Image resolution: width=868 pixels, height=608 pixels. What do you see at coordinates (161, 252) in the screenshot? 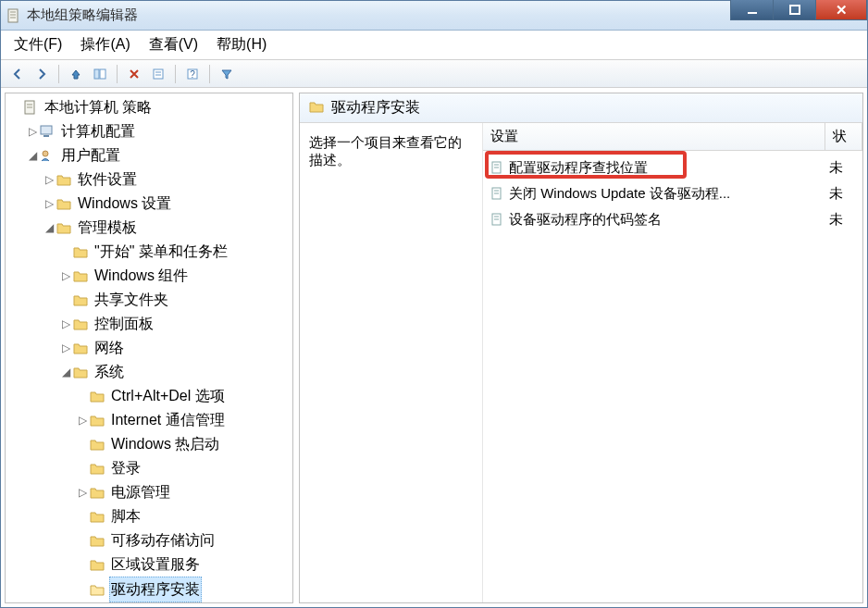
I see `tree-label: "开始" 菜单和任务栏` at bounding box center [161, 252].